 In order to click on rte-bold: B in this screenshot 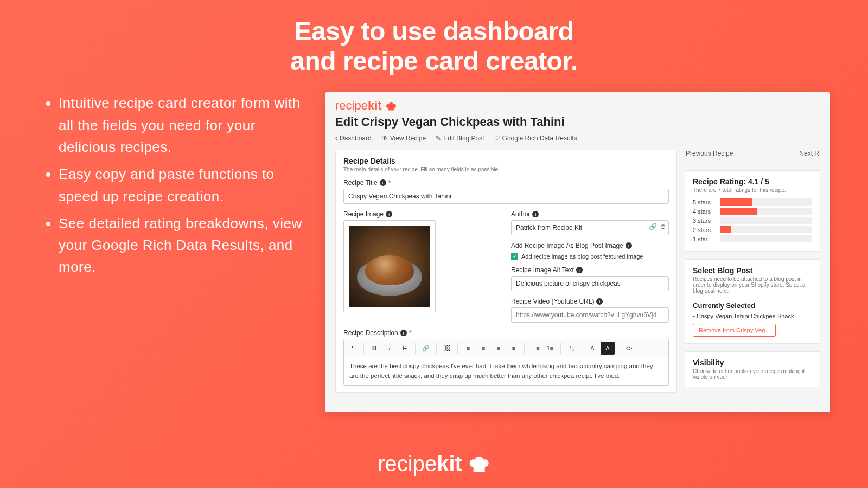, I will do `click(374, 348)`.